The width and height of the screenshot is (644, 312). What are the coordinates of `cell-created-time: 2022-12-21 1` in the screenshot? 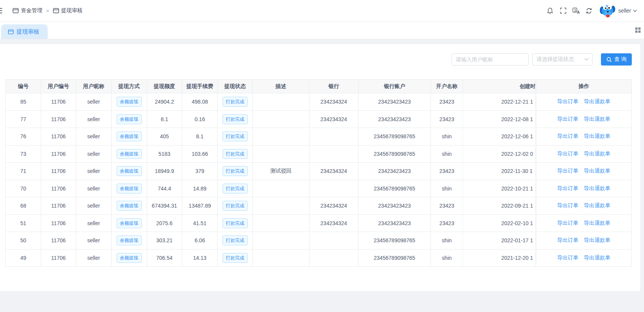 It's located at (500, 102).